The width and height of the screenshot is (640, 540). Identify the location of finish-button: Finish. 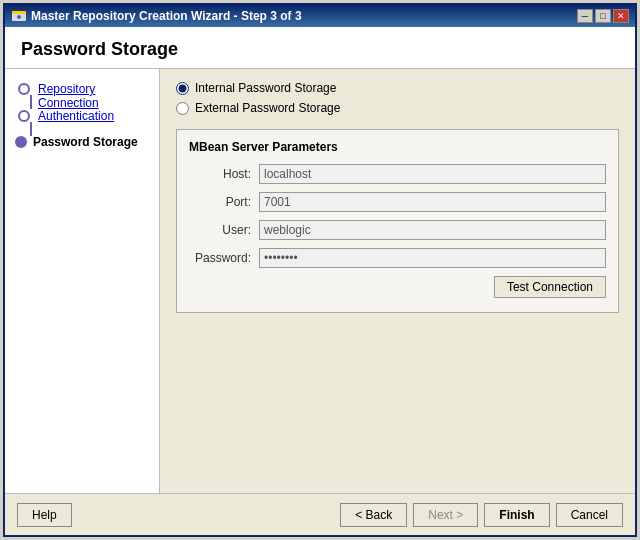
(516, 515).